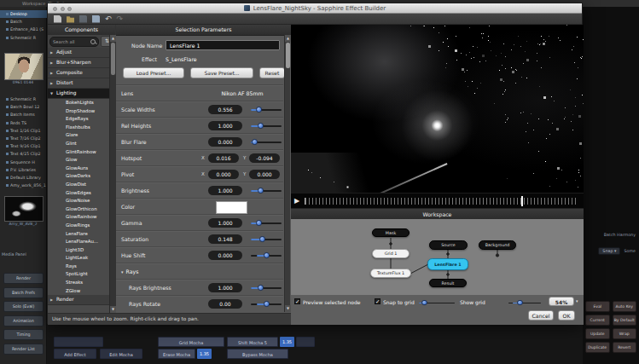 This screenshot has height=364, width=639. I want to click on panel-button: Batch Prefs, so click(24, 293).